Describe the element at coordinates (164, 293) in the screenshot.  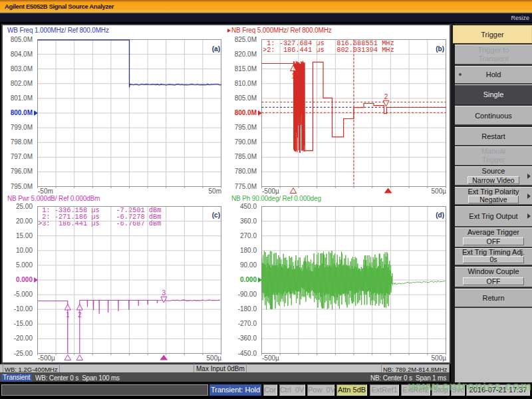
I see `svg-text: 3` at that location.